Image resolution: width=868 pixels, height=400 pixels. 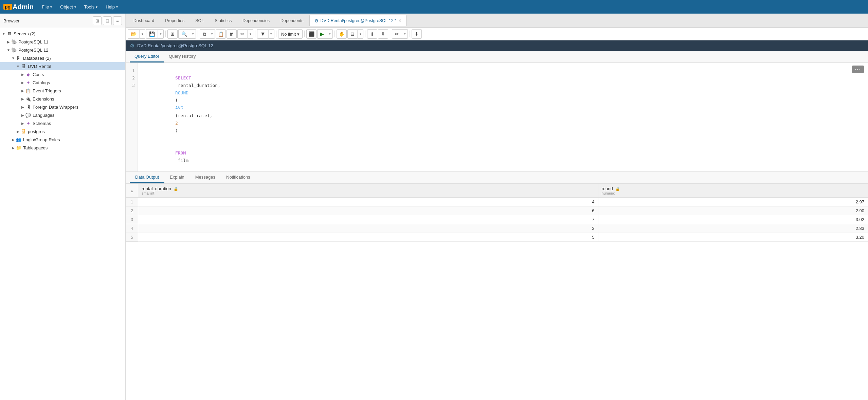 I want to click on download-btn: ⬇, so click(x=417, y=34).